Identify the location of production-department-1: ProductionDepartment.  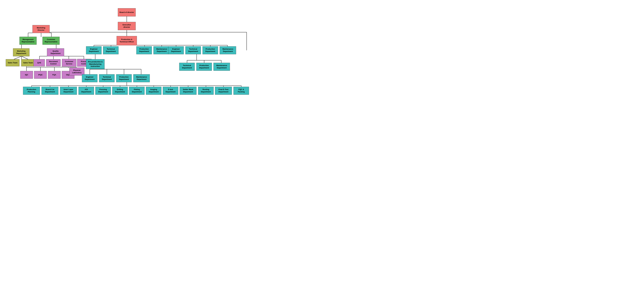
(124, 78).